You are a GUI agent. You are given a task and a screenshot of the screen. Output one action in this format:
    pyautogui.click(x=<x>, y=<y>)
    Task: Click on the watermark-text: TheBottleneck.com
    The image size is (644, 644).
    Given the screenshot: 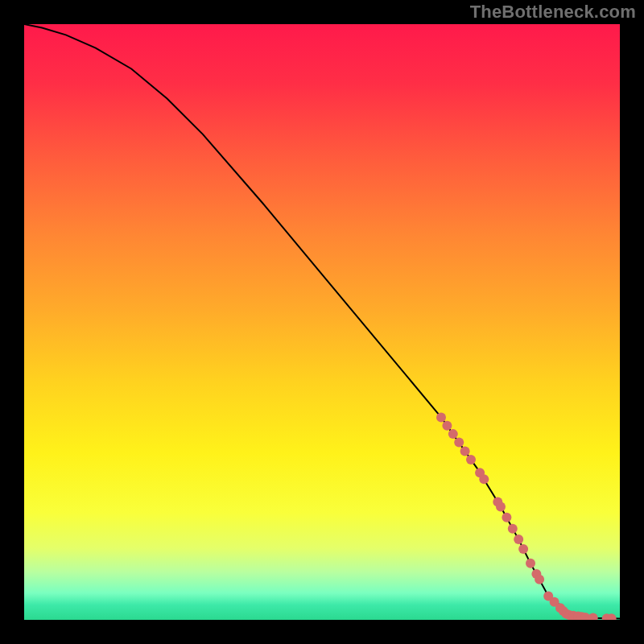 What is the action you would take?
    pyautogui.click(x=553, y=12)
    